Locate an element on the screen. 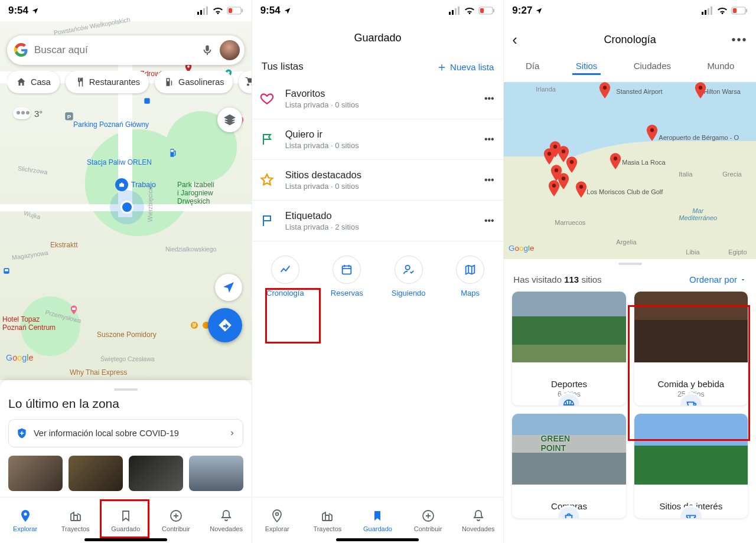 This screenshot has width=756, height=543. chip-restaurants: Restaurantes is located at coordinates (107, 82).